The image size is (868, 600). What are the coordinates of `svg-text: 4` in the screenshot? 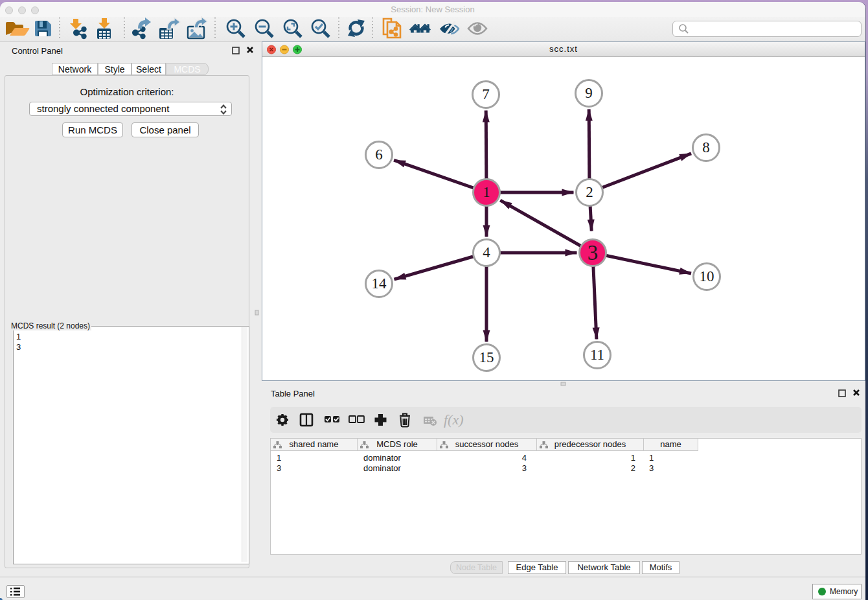 It's located at (486, 253).